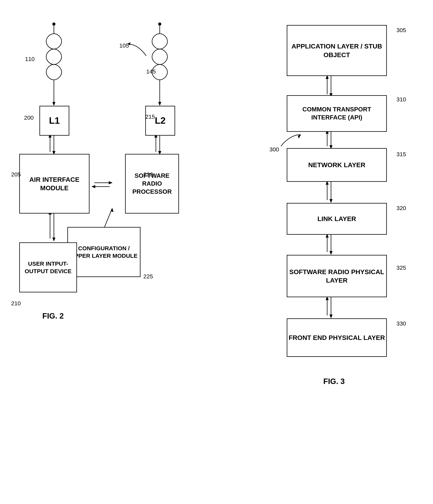 The width and height of the screenshot is (433, 504). I want to click on ref-330: 330, so click(401, 324).